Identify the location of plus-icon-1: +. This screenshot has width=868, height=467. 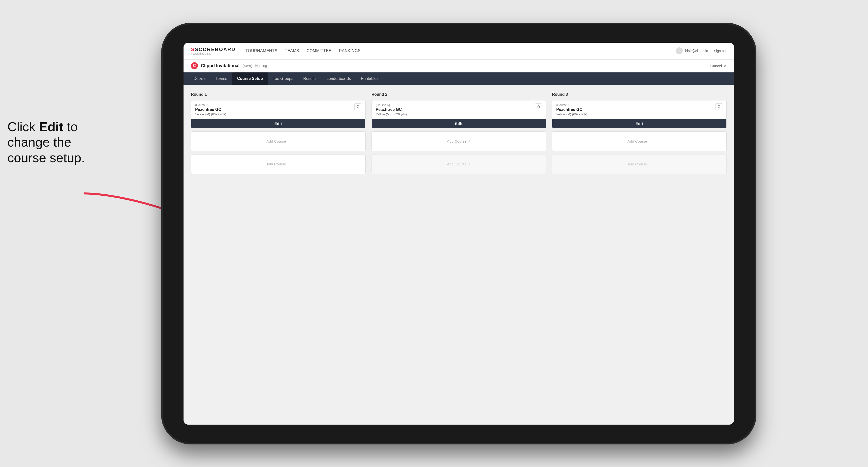
(289, 141).